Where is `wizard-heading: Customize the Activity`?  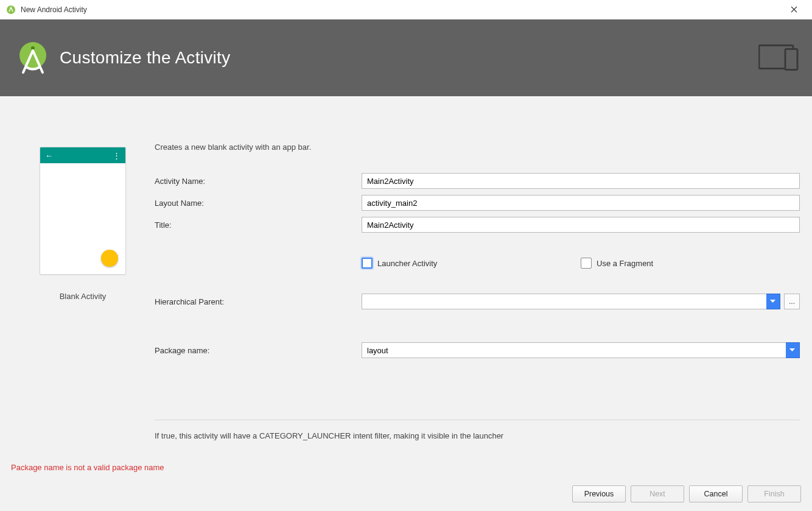 wizard-heading: Customize the Activity is located at coordinates (145, 58).